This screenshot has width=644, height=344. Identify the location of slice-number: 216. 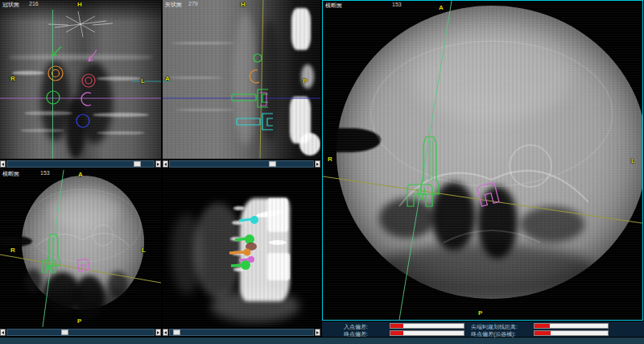
(34, 5).